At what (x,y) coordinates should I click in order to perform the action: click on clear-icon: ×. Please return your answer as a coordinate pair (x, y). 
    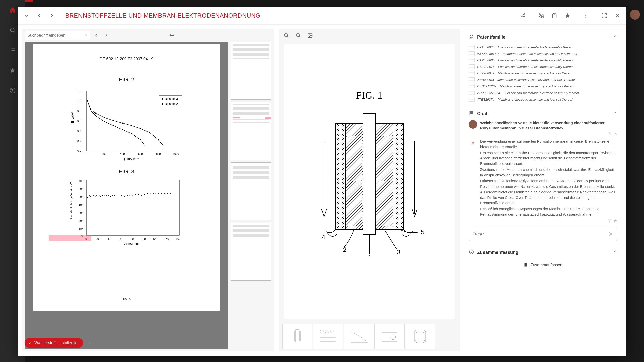
    Looking at the image, I should click on (86, 36).